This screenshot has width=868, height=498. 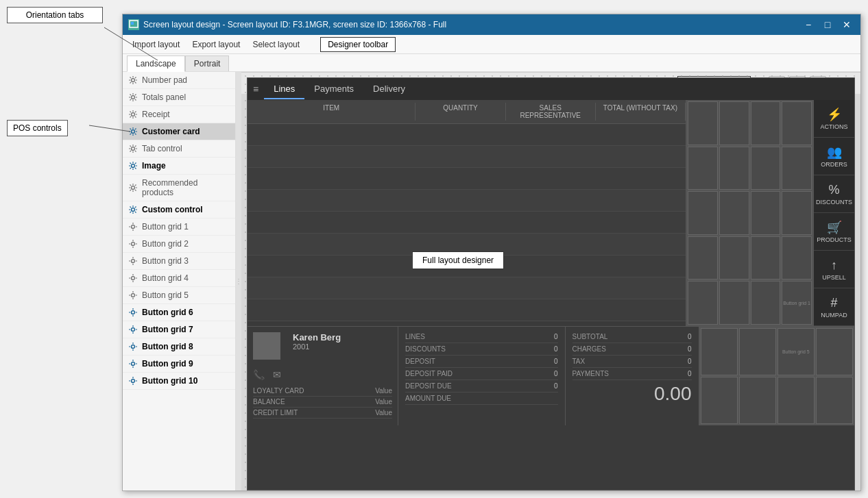 What do you see at coordinates (179, 244) in the screenshot?
I see `sidebar-item-buttongrid2: Button grid 2` at bounding box center [179, 244].